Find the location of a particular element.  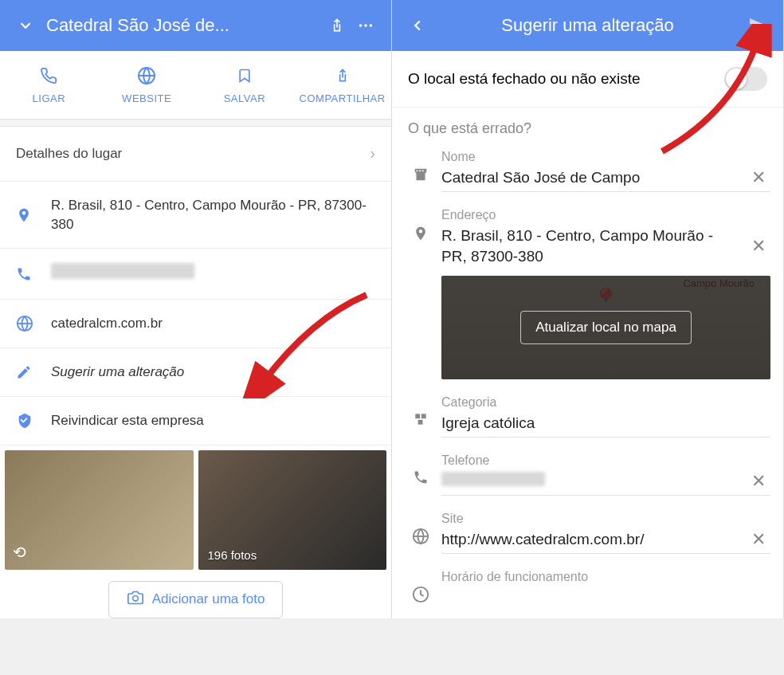

suggest-edit-row: Sugerir uma alteração is located at coordinates (196, 373).